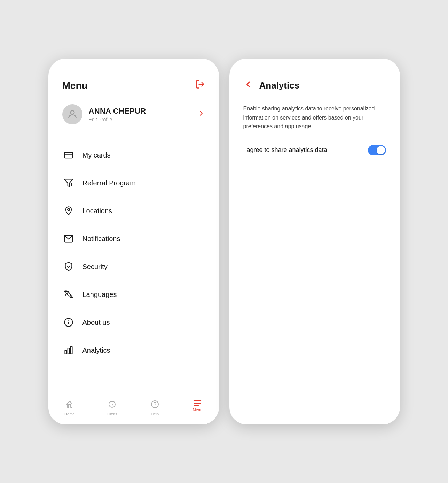 This screenshot has height=483, width=448. I want to click on nav-help-label: Help, so click(155, 414).